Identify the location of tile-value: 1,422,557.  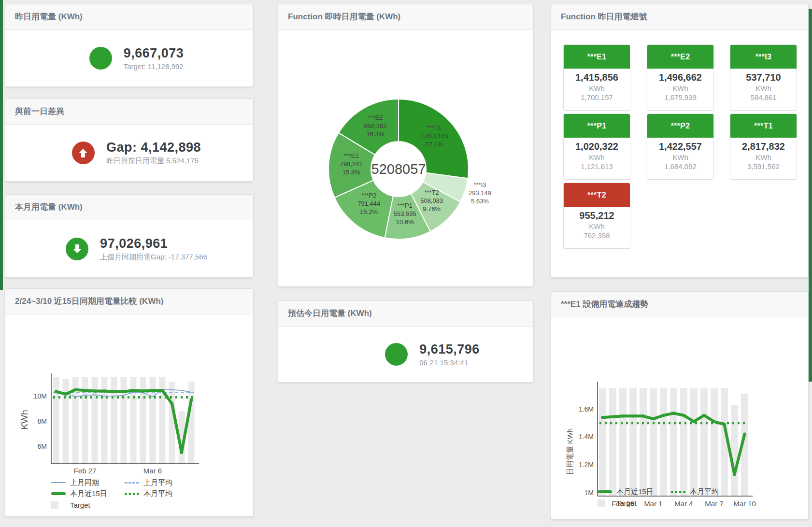
(680, 147).